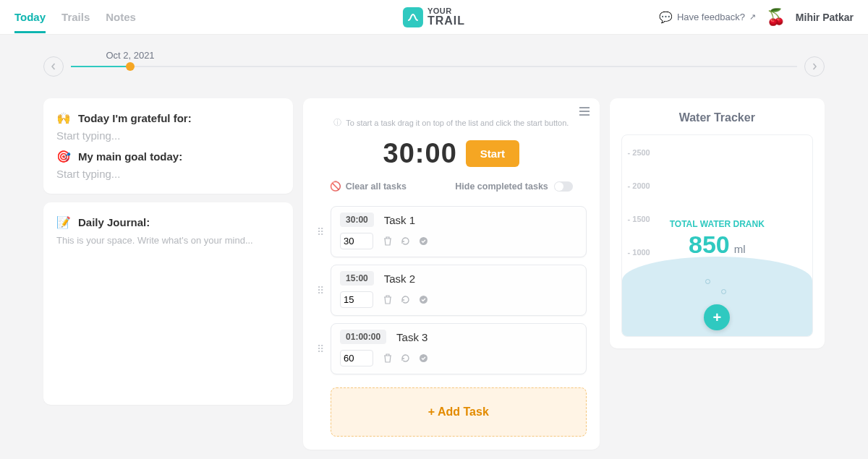 This screenshot has width=868, height=459. What do you see at coordinates (717, 317) in the screenshot?
I see `add-water-button: +` at bounding box center [717, 317].